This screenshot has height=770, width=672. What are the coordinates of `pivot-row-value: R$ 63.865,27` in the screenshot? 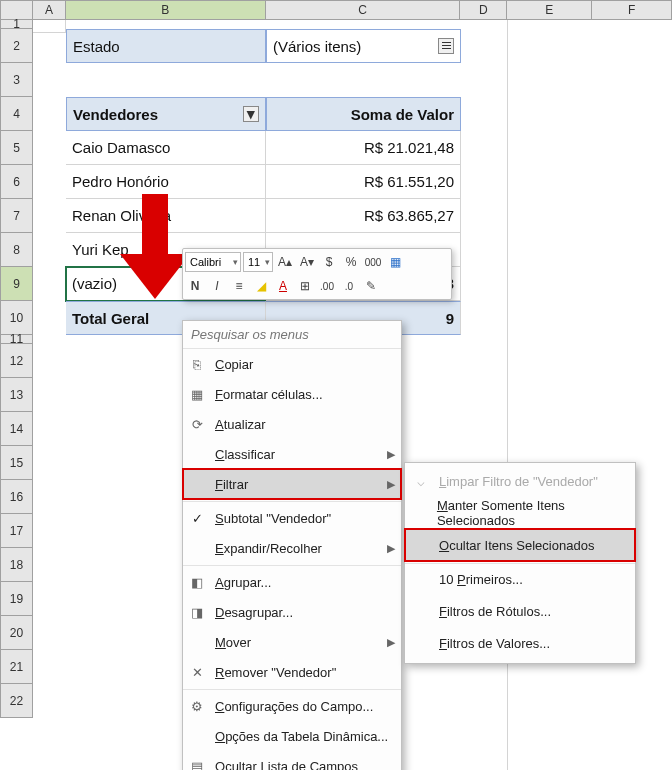 It's located at (364, 216).